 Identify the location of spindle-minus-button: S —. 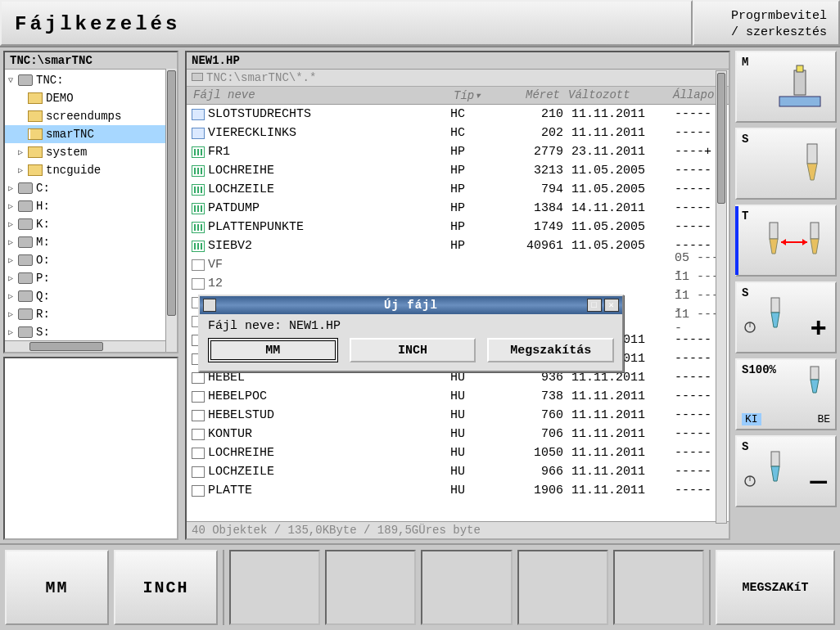
(786, 471).